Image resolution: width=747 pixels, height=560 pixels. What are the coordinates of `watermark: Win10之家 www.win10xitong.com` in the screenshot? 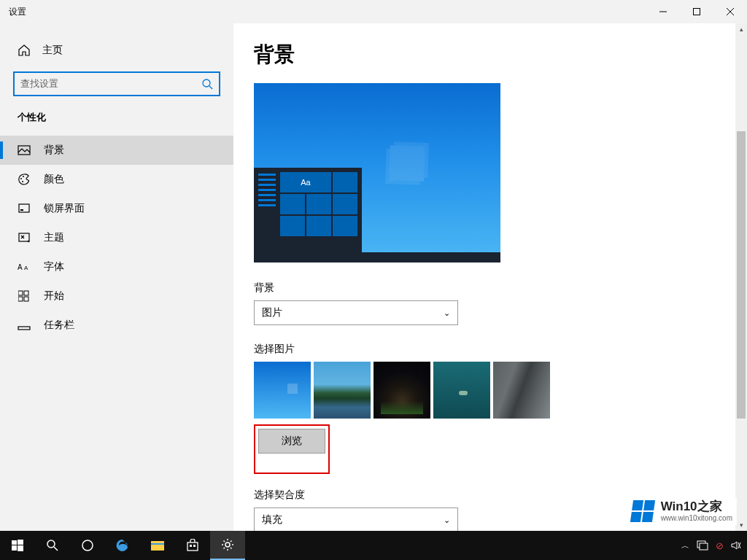 It's located at (682, 511).